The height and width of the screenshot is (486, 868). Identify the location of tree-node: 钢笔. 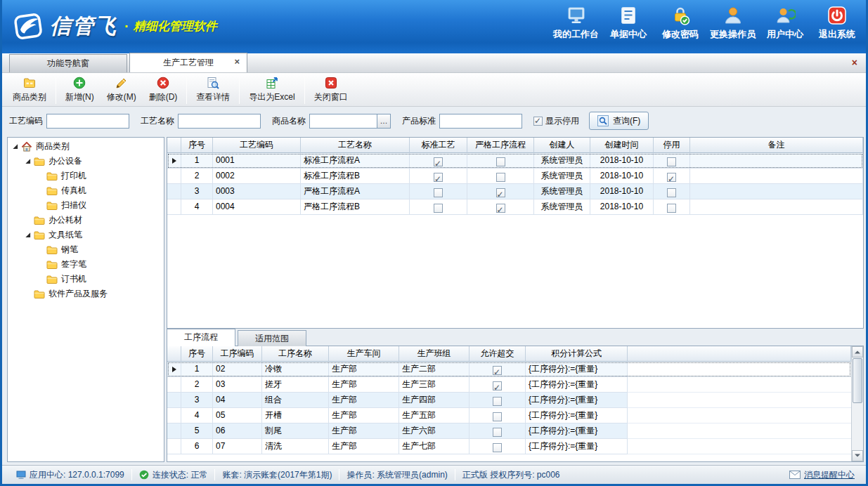
(86, 250).